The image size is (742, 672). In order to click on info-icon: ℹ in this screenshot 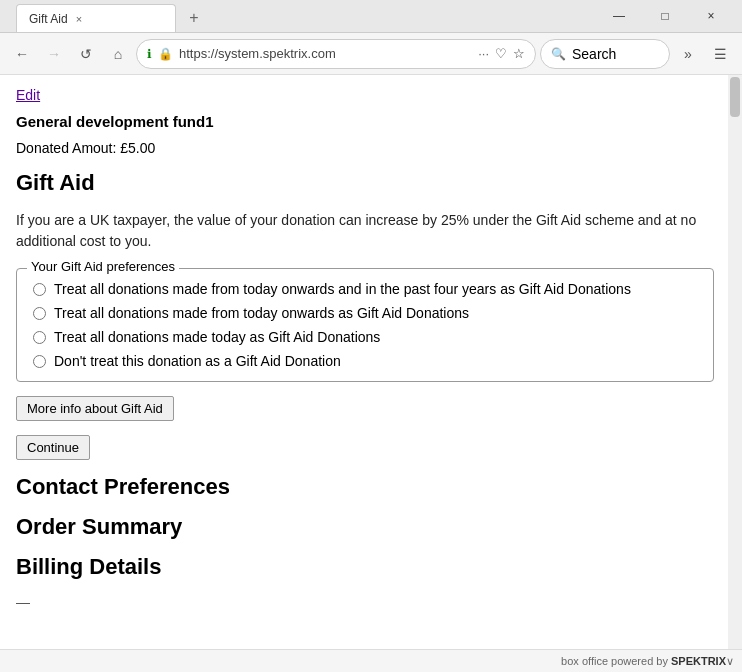, I will do `click(150, 54)`.